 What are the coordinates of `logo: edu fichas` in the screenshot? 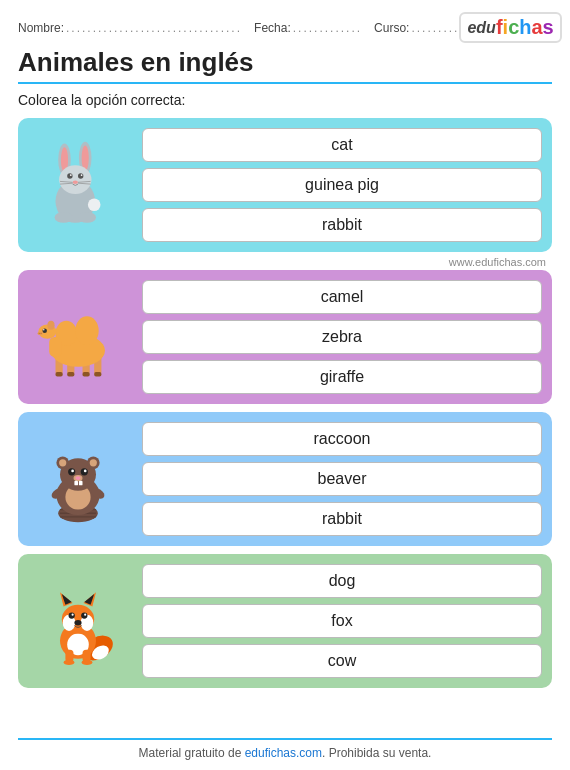 It's located at (510, 28).